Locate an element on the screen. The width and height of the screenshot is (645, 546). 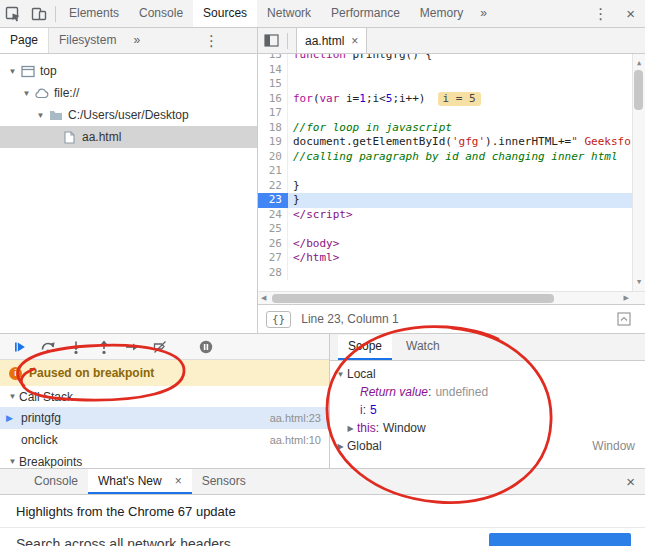
scope-summary-value: Window is located at coordinates (614, 446).